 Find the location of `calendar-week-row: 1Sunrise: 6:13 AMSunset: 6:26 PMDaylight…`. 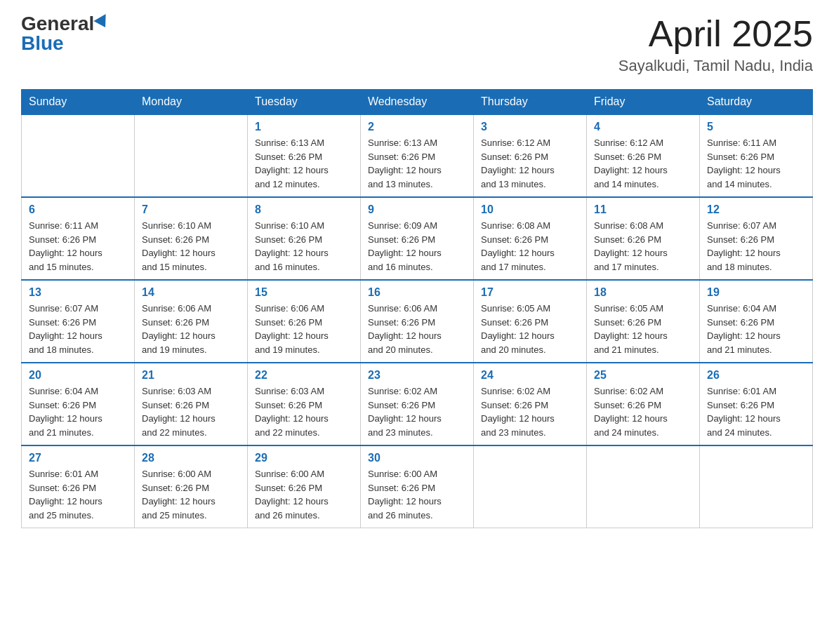

calendar-week-row: 1Sunrise: 6:13 AMSunset: 6:26 PMDaylight… is located at coordinates (417, 156).